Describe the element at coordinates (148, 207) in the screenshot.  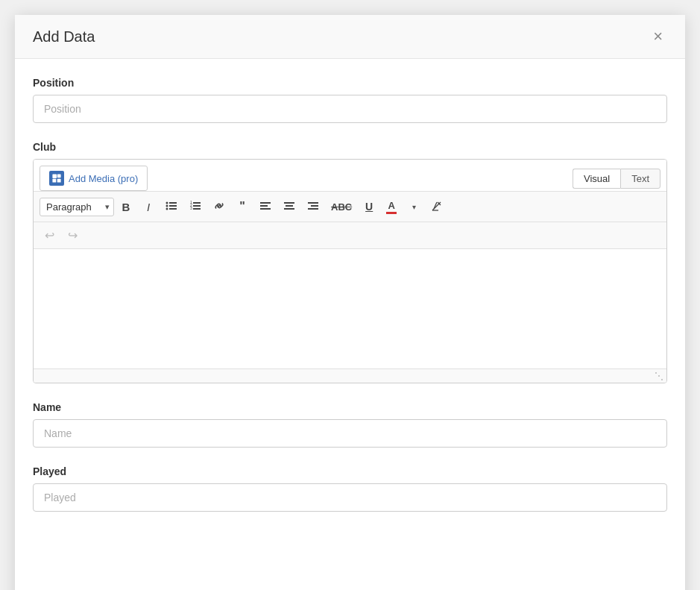
I see `italic-icon: I` at that location.